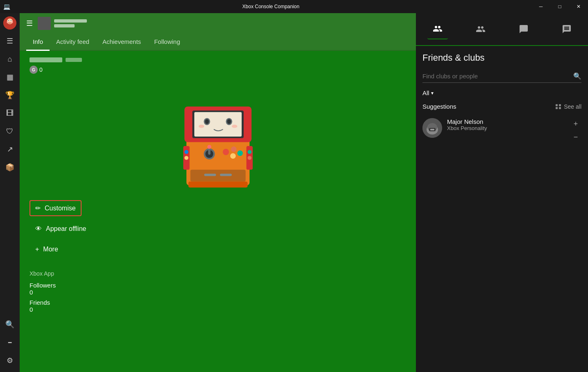 The width and height of the screenshot is (588, 372). I want to click on appear-offline-button: 👁 Appear offline, so click(61, 229).